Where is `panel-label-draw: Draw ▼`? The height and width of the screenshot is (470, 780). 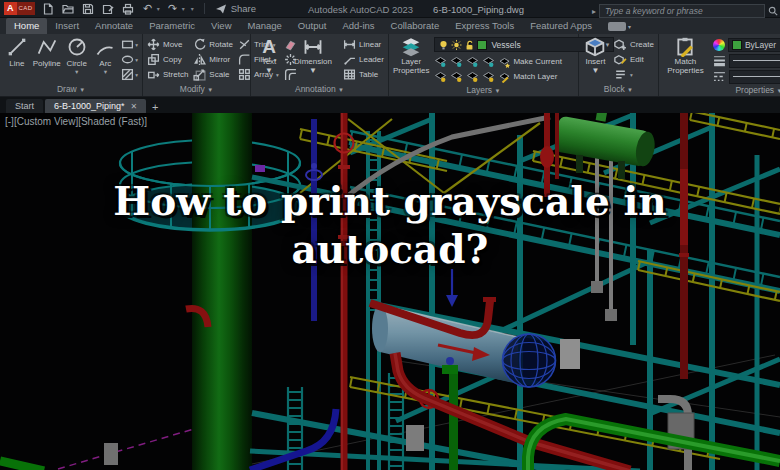
panel-label-draw: Draw ▼ is located at coordinates (71, 90).